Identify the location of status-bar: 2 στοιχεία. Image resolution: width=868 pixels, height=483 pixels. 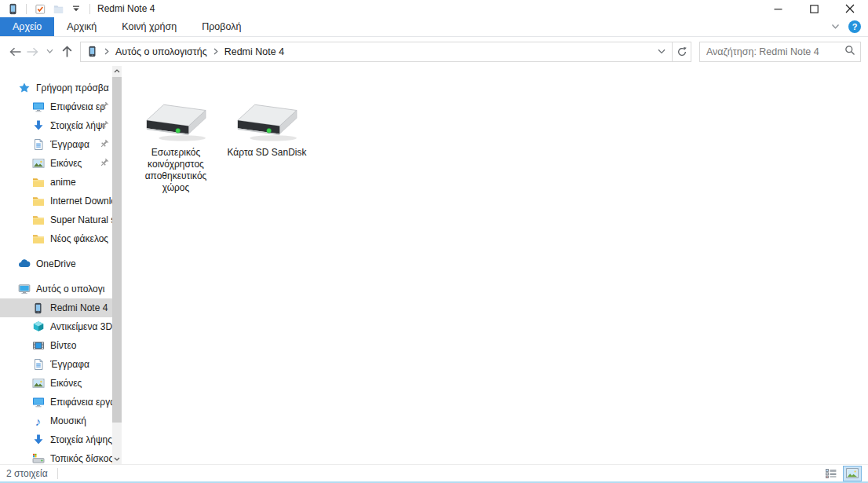
(434, 473).